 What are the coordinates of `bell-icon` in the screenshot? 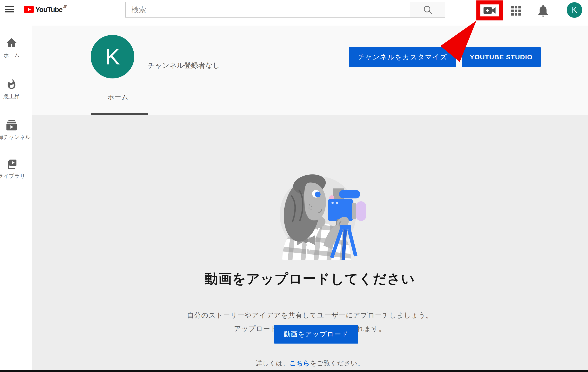 It's located at (543, 11).